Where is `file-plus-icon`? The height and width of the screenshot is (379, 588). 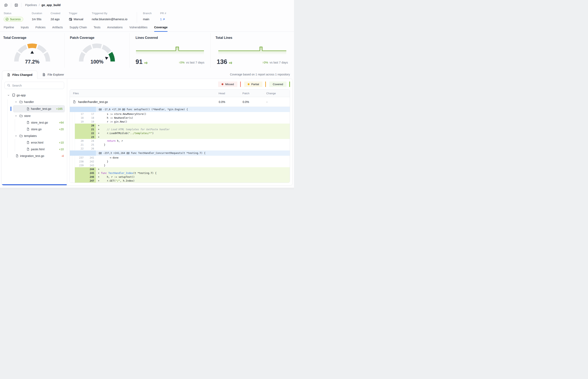
file-plus-icon is located at coordinates (9, 75).